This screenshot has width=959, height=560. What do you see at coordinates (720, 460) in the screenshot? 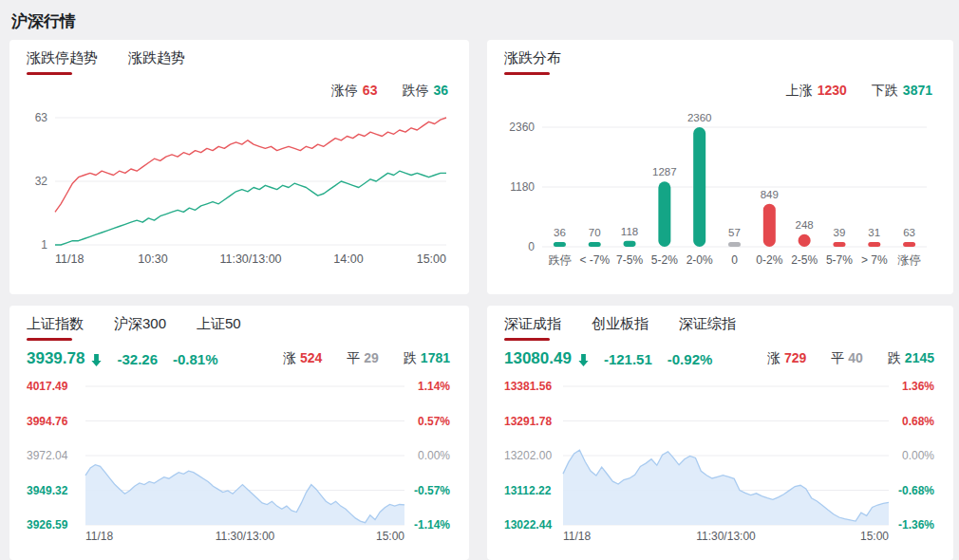
I see `sz-index-chart: 13381.561.36%13291.780.68%13202.000.00%1…` at bounding box center [720, 460].